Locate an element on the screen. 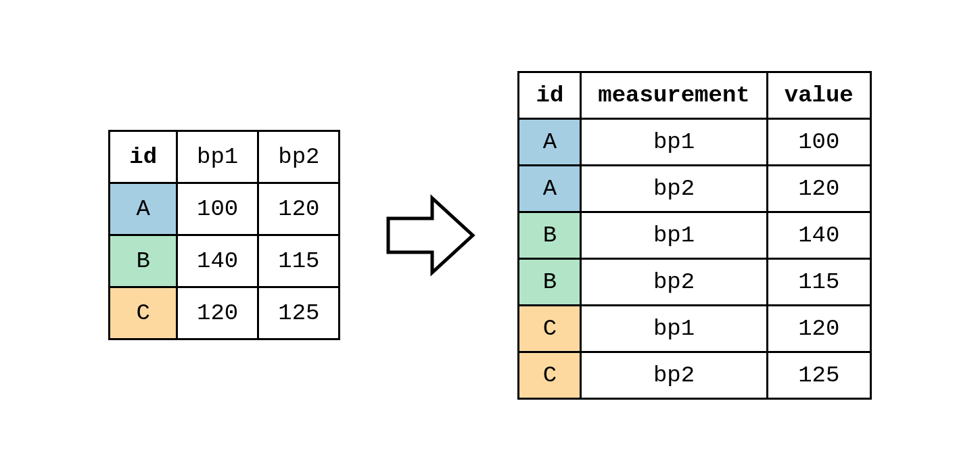  wide-table: id bp1 bp2 A 100 120 B 140 115 C 120 125 is located at coordinates (225, 235).